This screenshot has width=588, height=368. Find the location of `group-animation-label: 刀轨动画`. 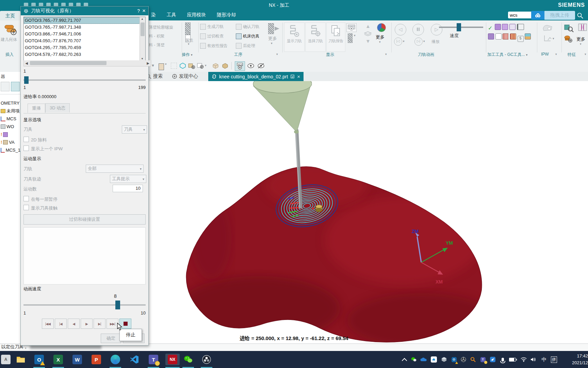

group-animation-label: 刀轨动画 is located at coordinates (426, 55).